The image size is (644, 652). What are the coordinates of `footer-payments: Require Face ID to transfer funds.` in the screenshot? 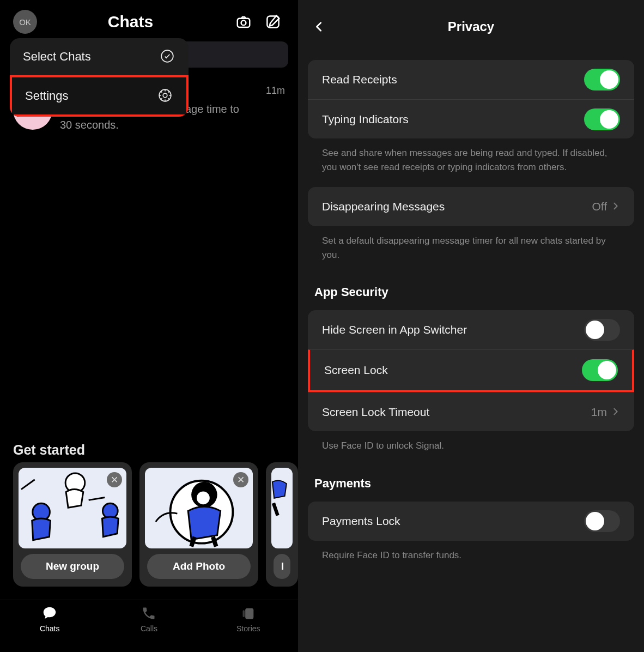 It's located at (471, 553).